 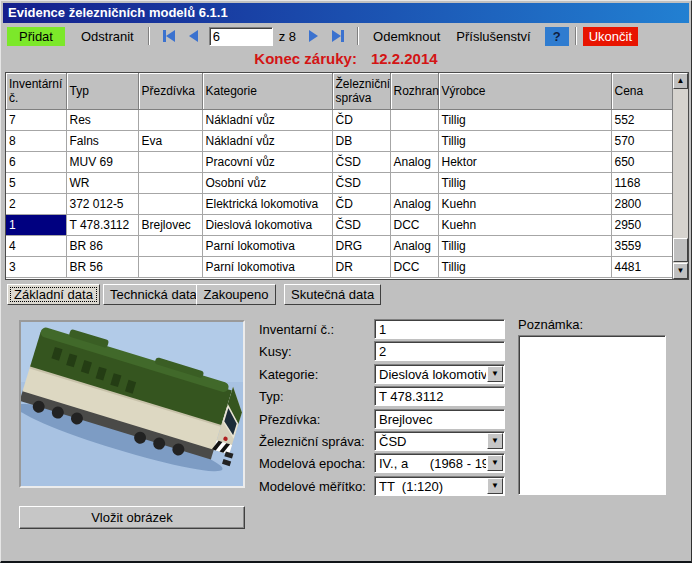 What do you see at coordinates (314, 36) in the screenshot?
I see `next-record-button` at bounding box center [314, 36].